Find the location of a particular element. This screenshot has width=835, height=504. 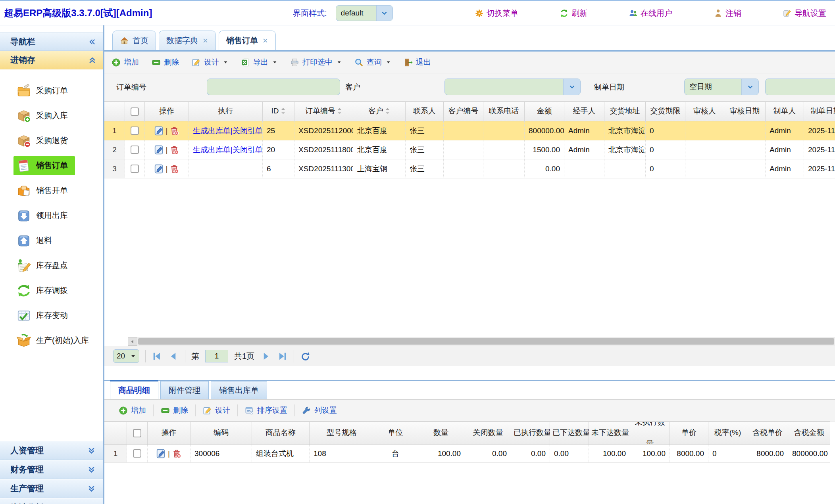

column-header-id: ID is located at coordinates (279, 111).